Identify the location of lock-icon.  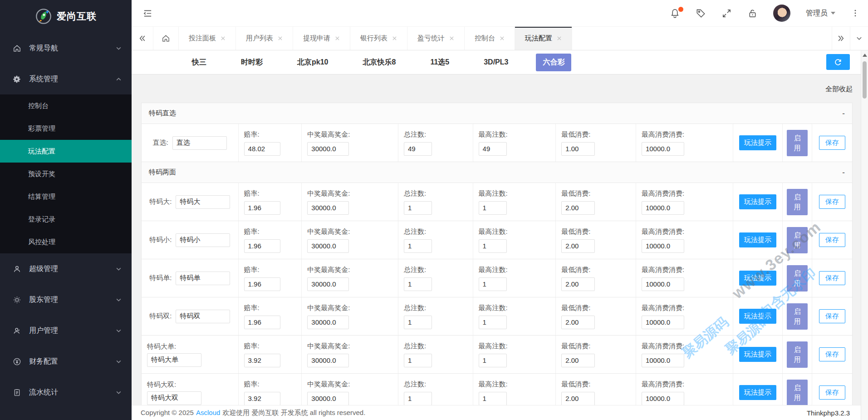
(752, 14).